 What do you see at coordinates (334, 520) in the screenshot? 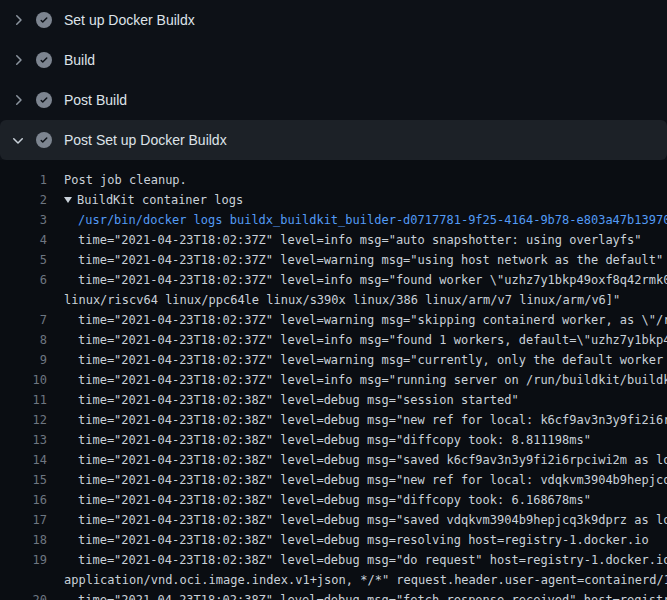
I see `log-line: 17 time="2021-04-23T18:02:38Z" level=deb…` at bounding box center [334, 520].